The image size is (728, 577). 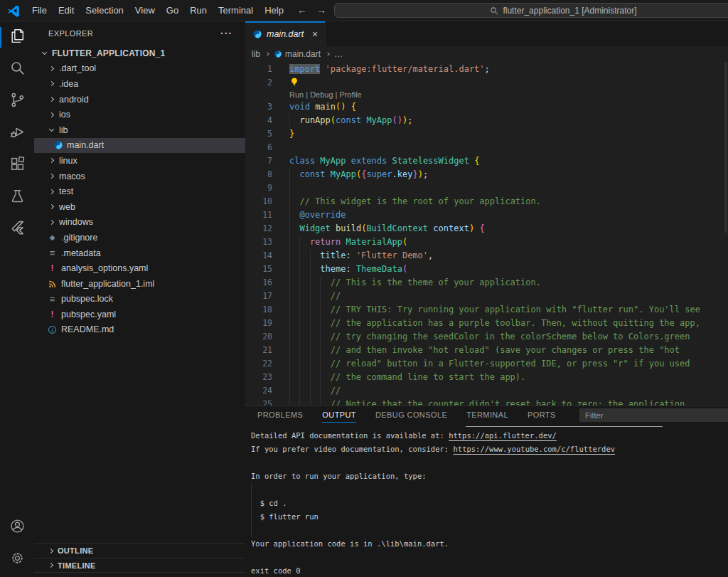 I want to click on editor-scrollbar, so click(x=726, y=147).